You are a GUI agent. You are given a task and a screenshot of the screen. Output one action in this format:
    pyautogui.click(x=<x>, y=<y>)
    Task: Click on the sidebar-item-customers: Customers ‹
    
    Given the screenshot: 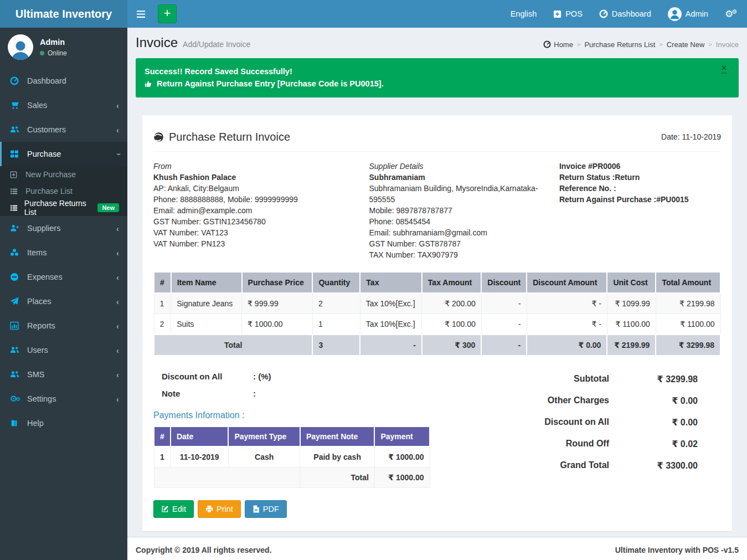 What is the action you would take?
    pyautogui.click(x=64, y=130)
    